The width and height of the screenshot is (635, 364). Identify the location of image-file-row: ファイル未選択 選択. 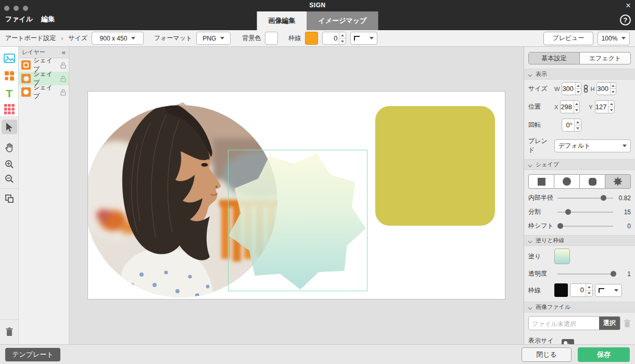
(580, 323).